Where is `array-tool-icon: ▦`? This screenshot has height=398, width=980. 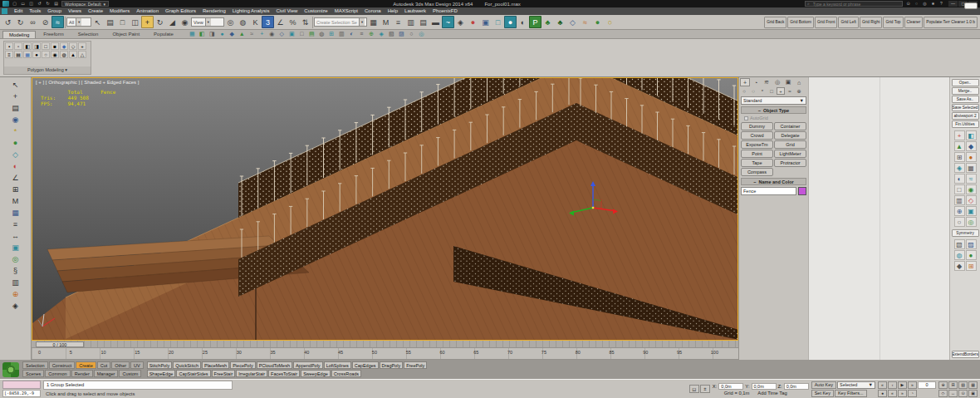
array-tool-icon: ▦ is located at coordinates (16, 213).